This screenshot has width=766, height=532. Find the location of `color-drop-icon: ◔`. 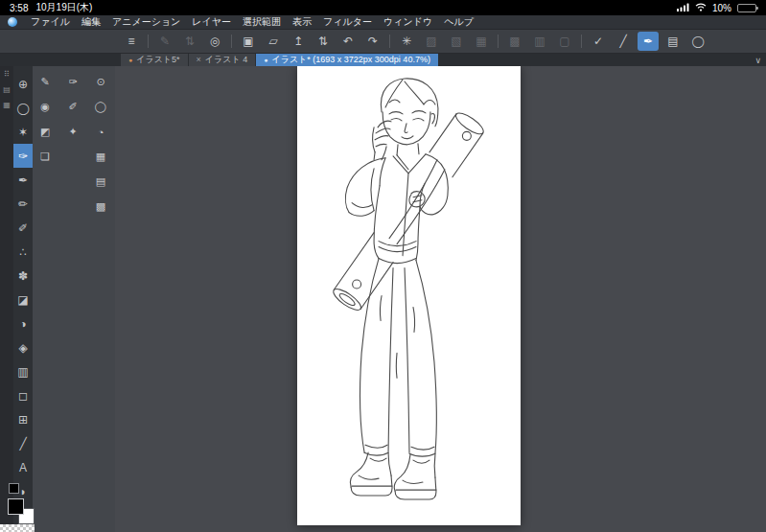

color-drop-icon: ◔ is located at coordinates (101, 132).